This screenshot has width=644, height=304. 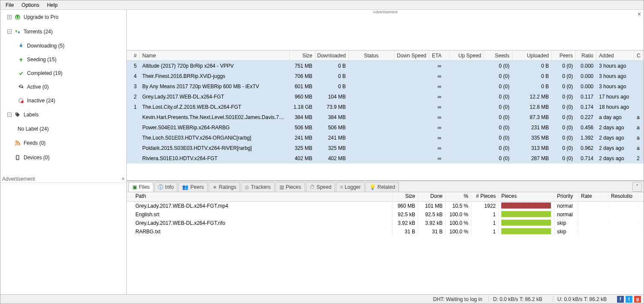 I want to click on sidebar-ad-close-icon: ×, so click(x=123, y=179).